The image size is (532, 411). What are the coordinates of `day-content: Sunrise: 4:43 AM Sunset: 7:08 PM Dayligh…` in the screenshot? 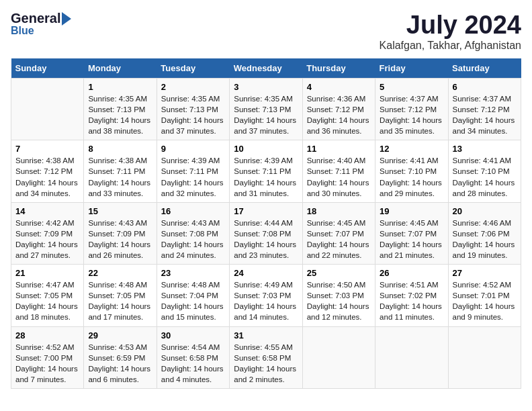 It's located at (193, 239).